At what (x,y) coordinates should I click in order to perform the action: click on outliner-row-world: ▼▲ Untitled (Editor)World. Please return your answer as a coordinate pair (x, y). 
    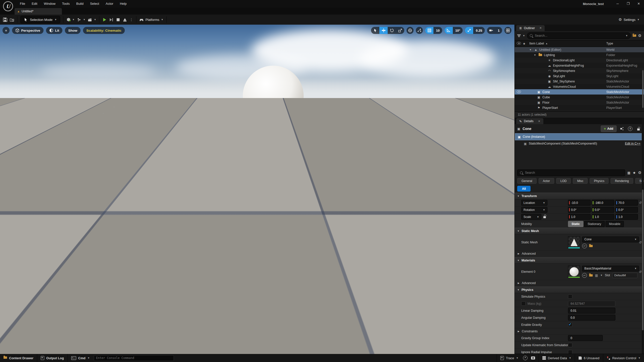
    Looking at the image, I should click on (579, 50).